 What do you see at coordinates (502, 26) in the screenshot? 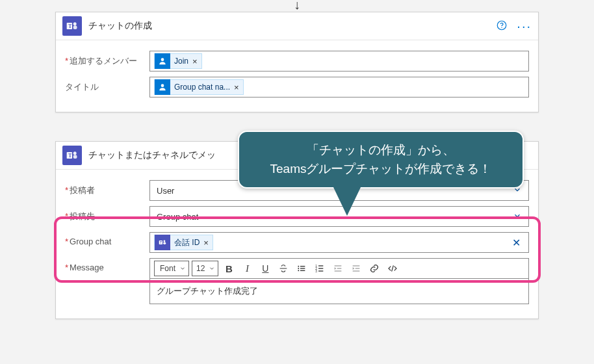
I see `help-icon` at bounding box center [502, 26].